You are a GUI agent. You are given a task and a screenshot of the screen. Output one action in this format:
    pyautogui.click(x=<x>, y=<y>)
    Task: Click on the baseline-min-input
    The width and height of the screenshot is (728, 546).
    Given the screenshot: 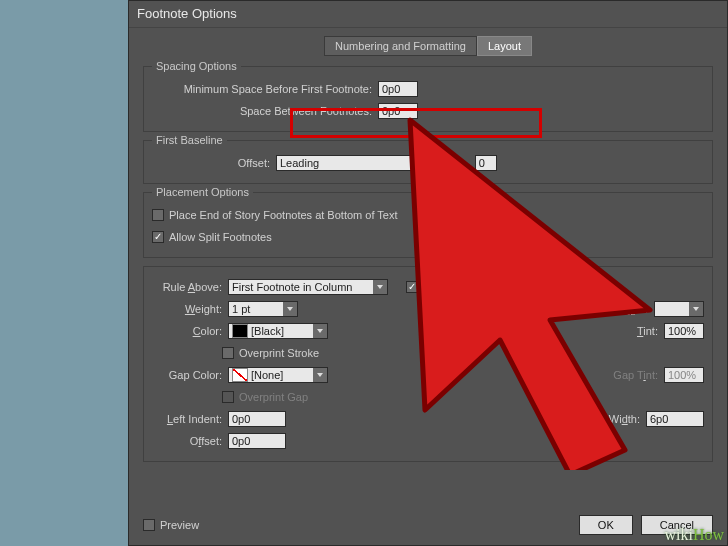 What is the action you would take?
    pyautogui.click(x=486, y=163)
    